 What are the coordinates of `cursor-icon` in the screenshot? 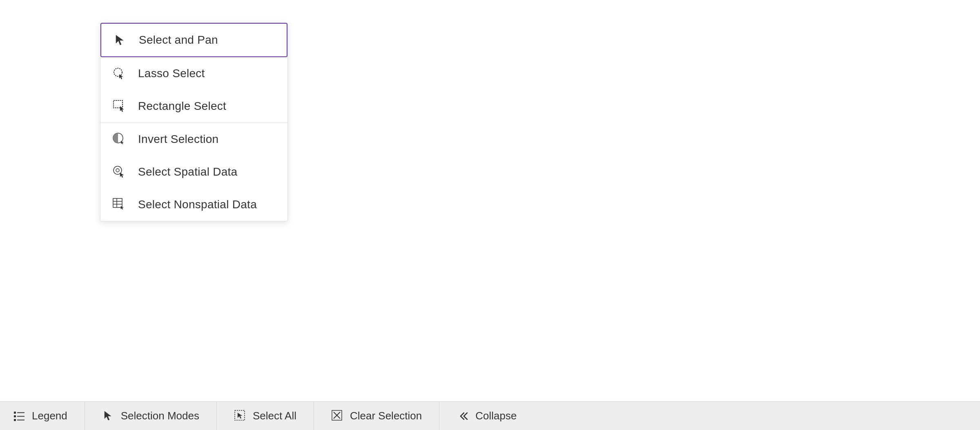 It's located at (120, 40).